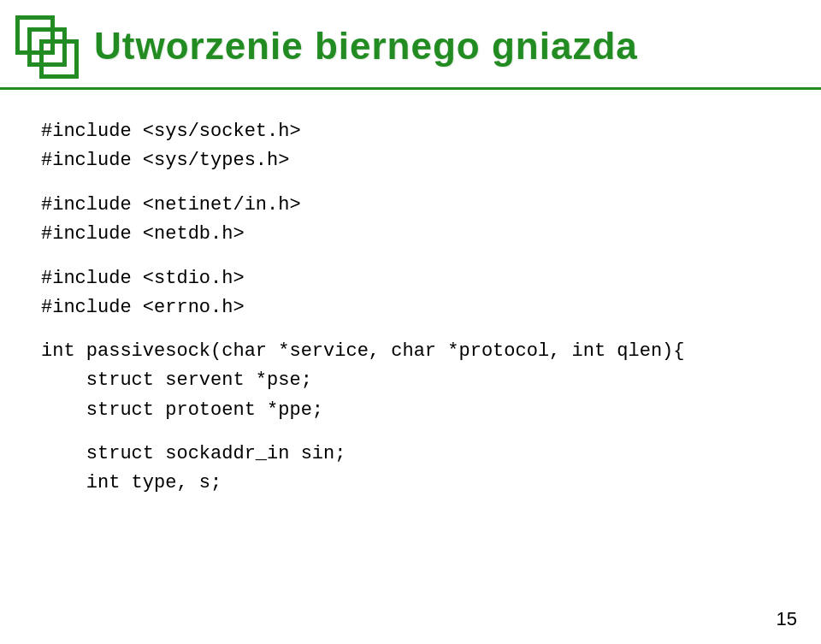  What do you see at coordinates (410, 44) in the screenshot?
I see `header: Utworzenie biernego gniazda` at bounding box center [410, 44].